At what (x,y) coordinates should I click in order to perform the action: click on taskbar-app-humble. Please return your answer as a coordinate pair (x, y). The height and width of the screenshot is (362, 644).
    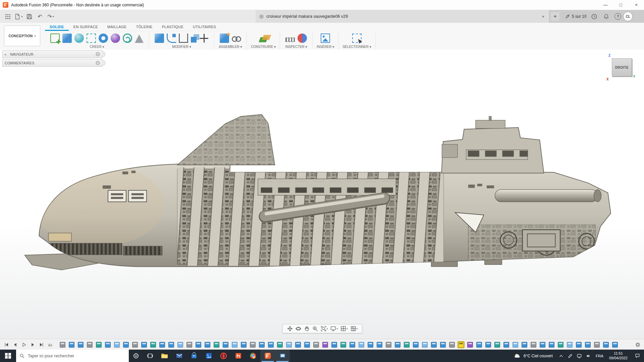
    Looking at the image, I should click on (238, 356).